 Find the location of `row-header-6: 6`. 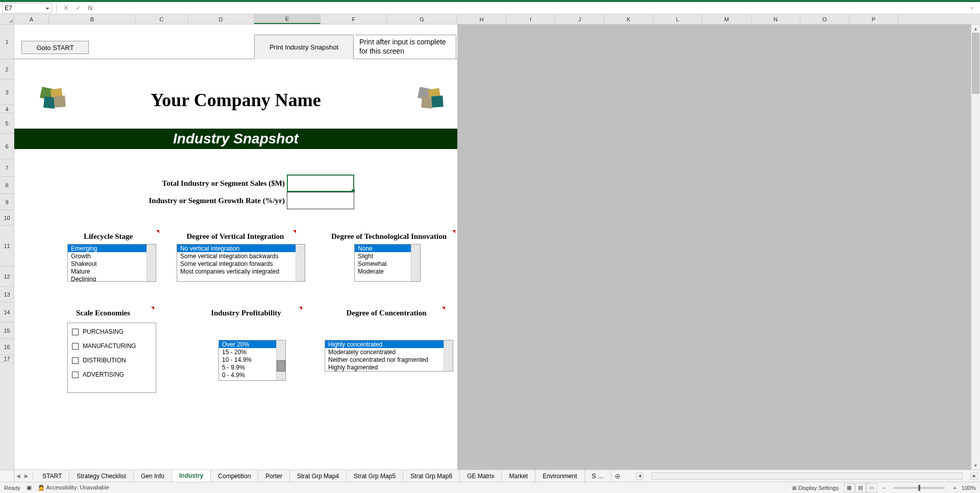

row-header-6: 6 is located at coordinates (7, 146).